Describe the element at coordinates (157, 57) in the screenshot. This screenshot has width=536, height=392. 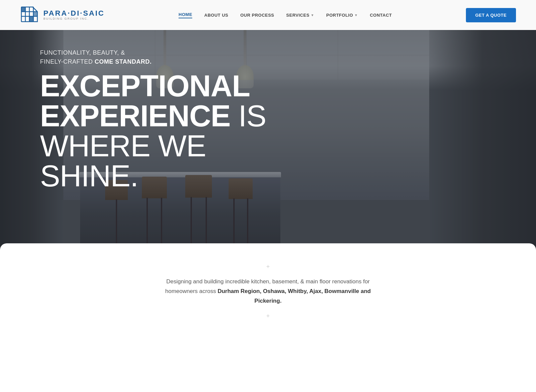
I see `hero-tagline: FUNCTIONALITY, BEAUTY, & FINELY-CRAFTED …` at that location.